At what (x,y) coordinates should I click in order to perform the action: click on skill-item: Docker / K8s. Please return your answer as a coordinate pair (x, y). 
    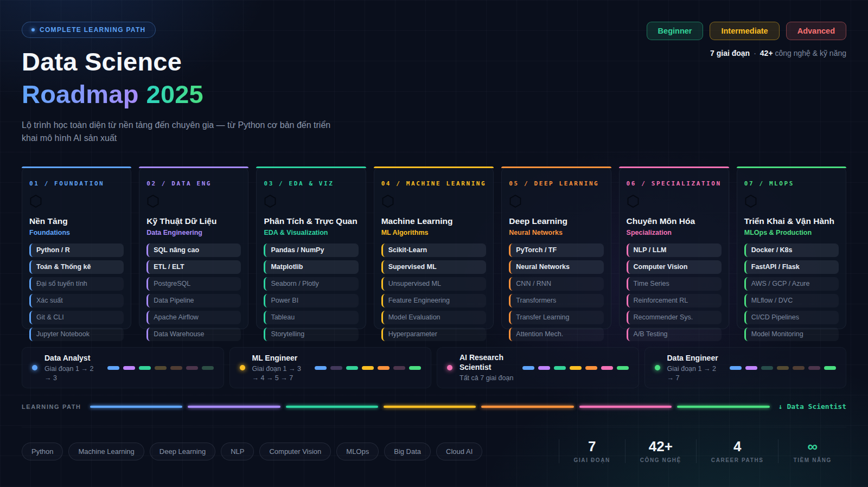
    Looking at the image, I should click on (792, 251).